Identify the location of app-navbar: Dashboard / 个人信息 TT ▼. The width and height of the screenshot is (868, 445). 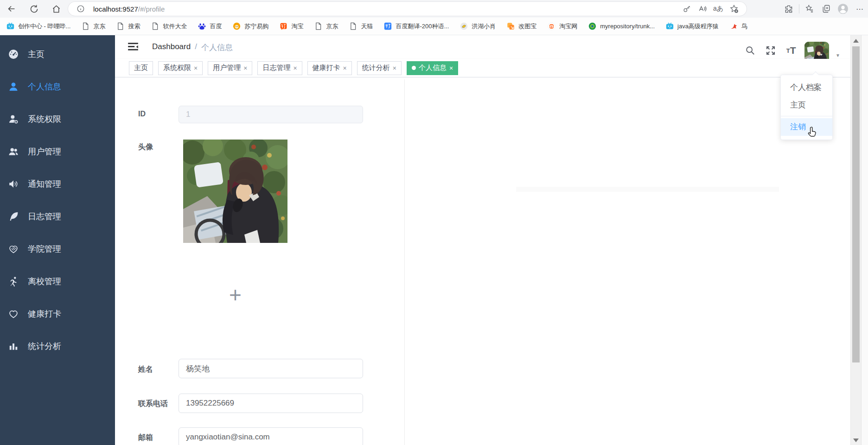
(483, 47).